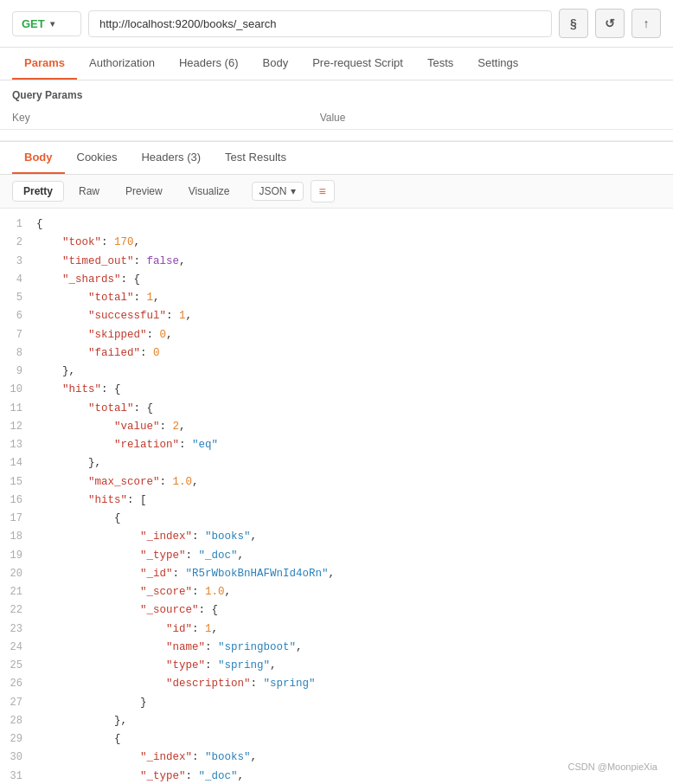 The width and height of the screenshot is (673, 784). Describe the element at coordinates (336, 124) in the screenshot. I see `query-params-table: Key Value` at that location.